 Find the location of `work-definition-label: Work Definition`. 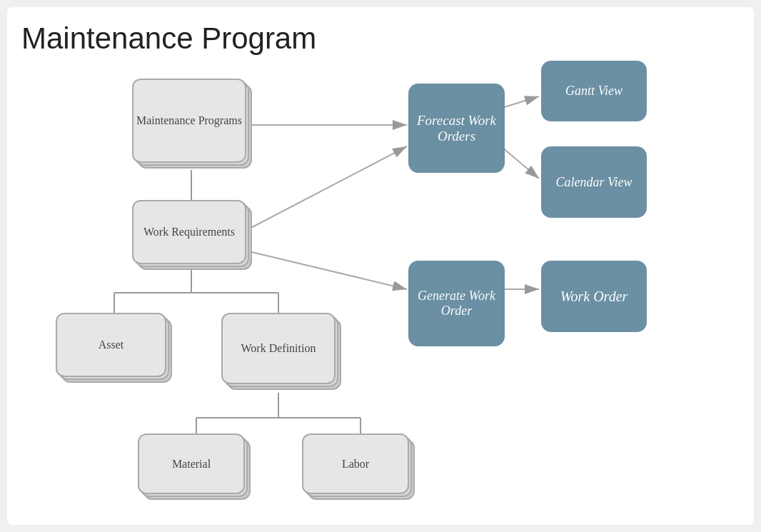

work-definition-label: Work Definition is located at coordinates (278, 348).